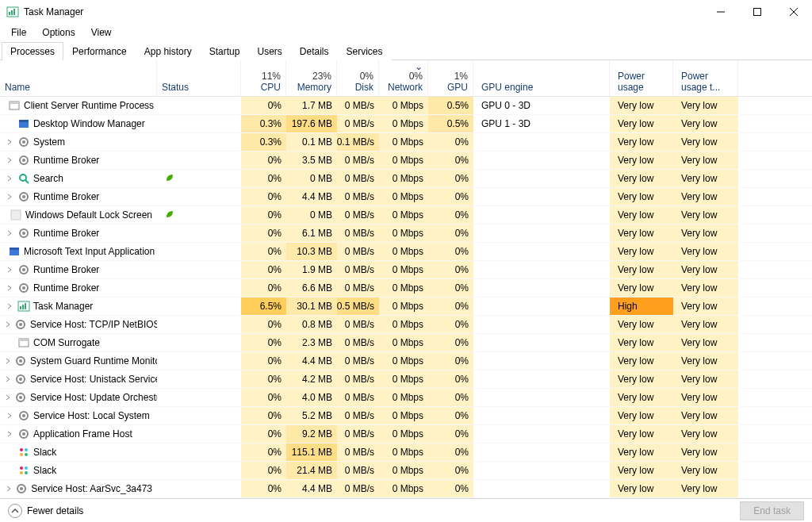  I want to click on process-row: Service Host: Local System0%5.2 MB0 MB/s…, so click(406, 416).